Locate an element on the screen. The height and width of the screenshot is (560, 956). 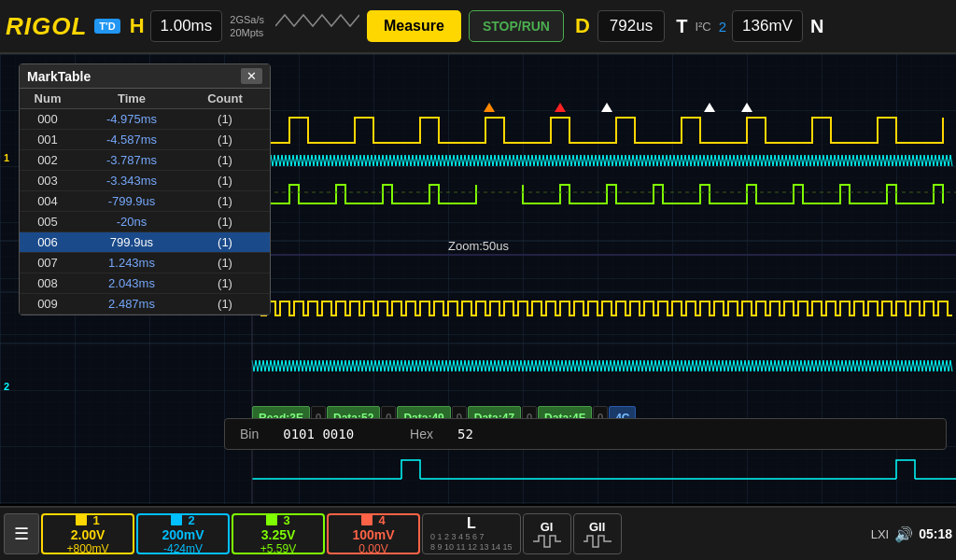
ch1-volt-main: 2.00V is located at coordinates (88, 535).